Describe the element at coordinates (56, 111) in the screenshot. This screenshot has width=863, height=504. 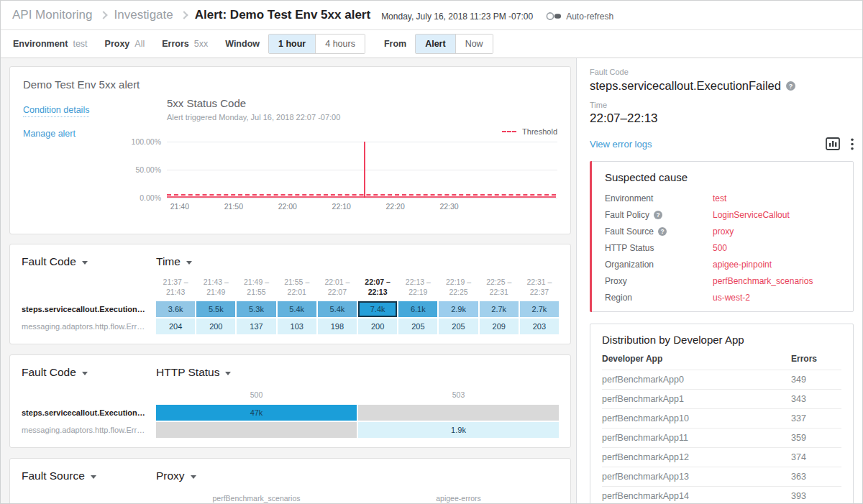
I see `condition-details-link: Condition details` at that location.